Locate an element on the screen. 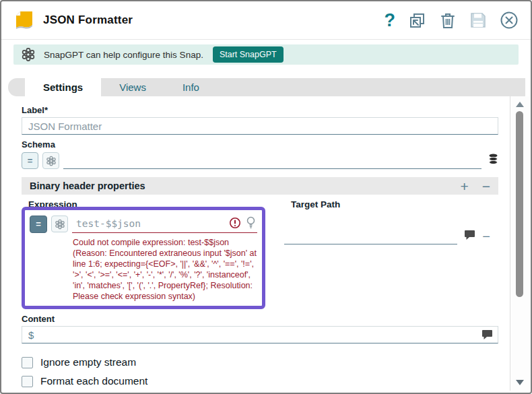 The height and width of the screenshot is (394, 532). schema-row: = is located at coordinates (260, 160).